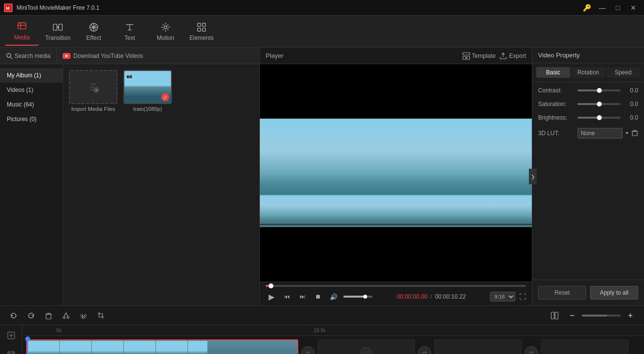 The width and height of the screenshot is (644, 354). I want to click on collapse-panel-button: ❯, so click(533, 177).